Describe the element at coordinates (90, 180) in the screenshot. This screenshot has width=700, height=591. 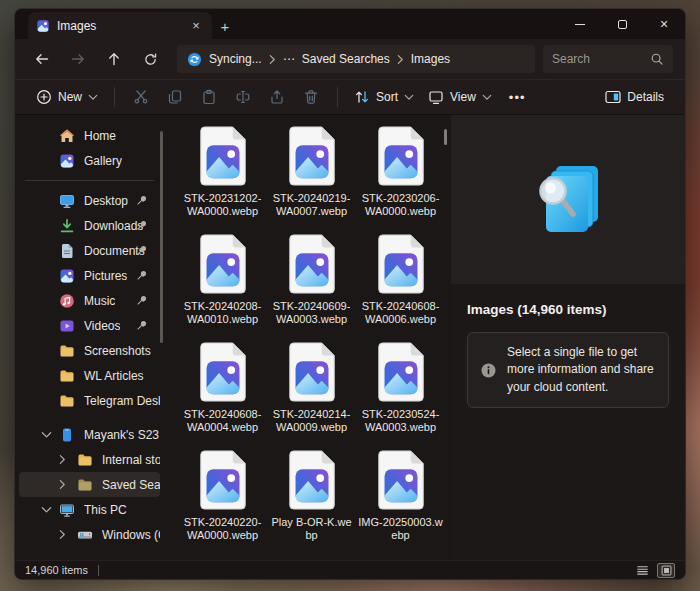
I see `sidebar-divider` at that location.